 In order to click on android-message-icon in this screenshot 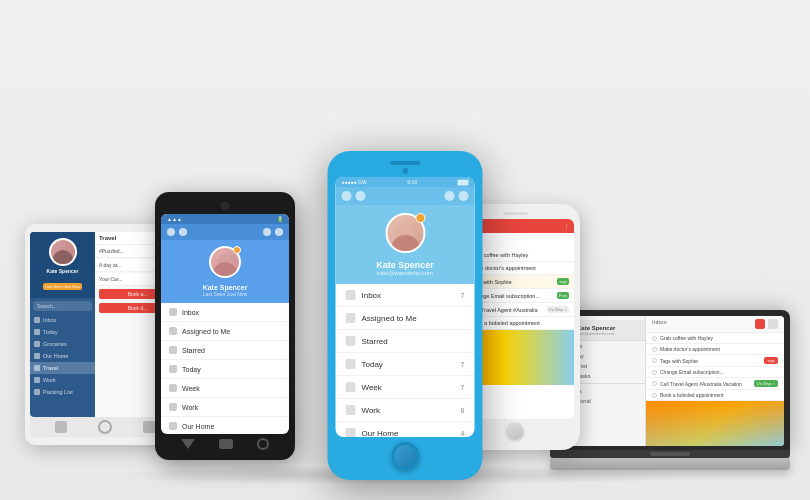, I will do `click(183, 232)`.